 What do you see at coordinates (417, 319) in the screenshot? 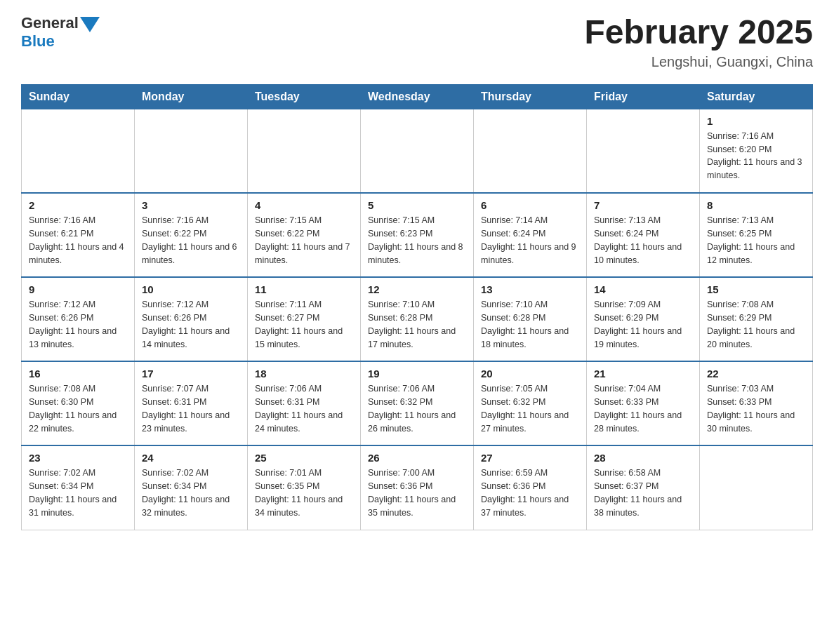
I see `week-row-3: 9Sunrise: 7:12 AM Sunset: 6:26 PM Daylig…` at bounding box center [417, 319].